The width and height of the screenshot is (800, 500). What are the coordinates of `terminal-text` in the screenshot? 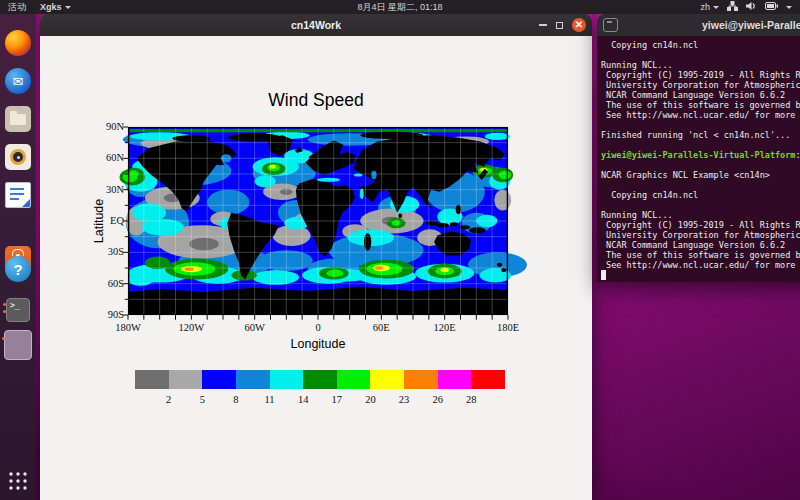 It's located at (604, 275).